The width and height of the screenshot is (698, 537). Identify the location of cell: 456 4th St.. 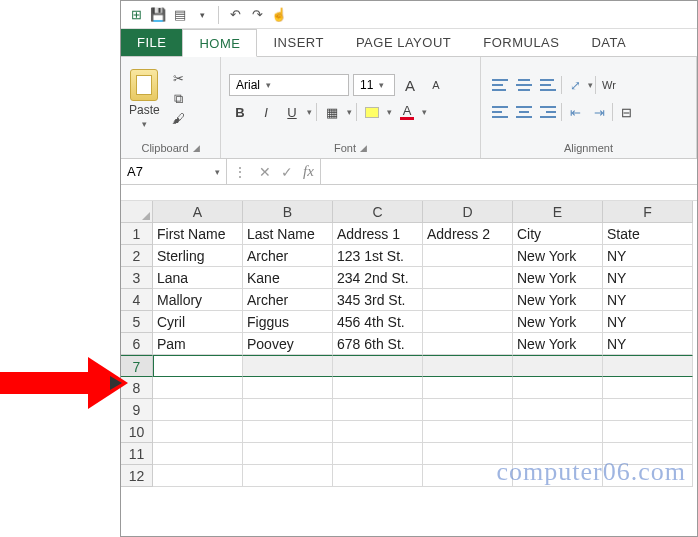
(378, 322).